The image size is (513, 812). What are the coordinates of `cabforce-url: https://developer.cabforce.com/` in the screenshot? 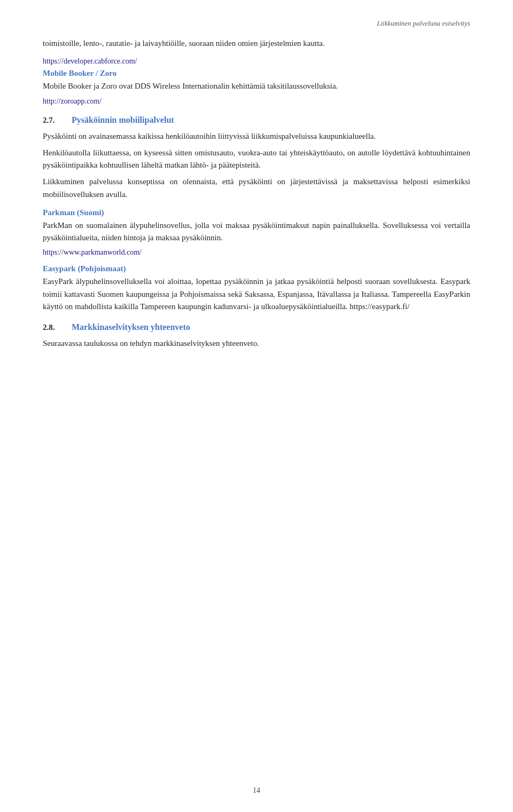 It's located at (256, 61).